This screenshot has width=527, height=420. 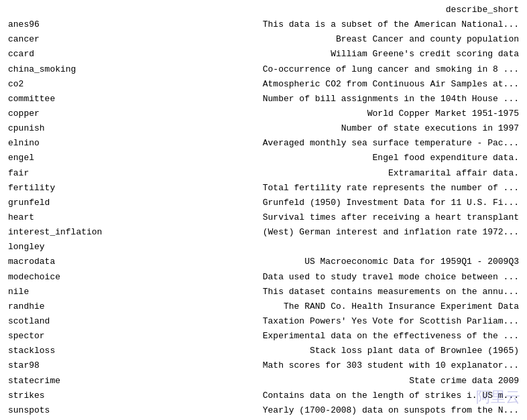 I want to click on dataset-name: cancer, so click(x=72, y=40).